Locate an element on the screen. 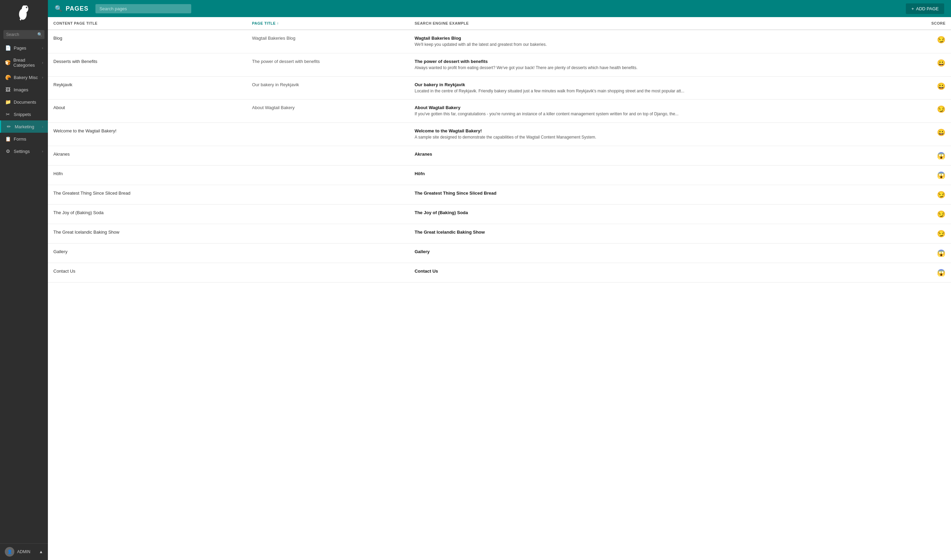 The width and height of the screenshot is (951, 560). bread-categories-icon: 🍞 is located at coordinates (8, 63).